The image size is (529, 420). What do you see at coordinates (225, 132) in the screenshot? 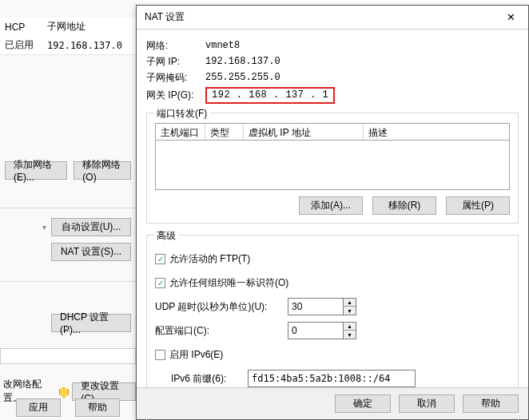
I see `col-type: 类型` at bounding box center [225, 132].